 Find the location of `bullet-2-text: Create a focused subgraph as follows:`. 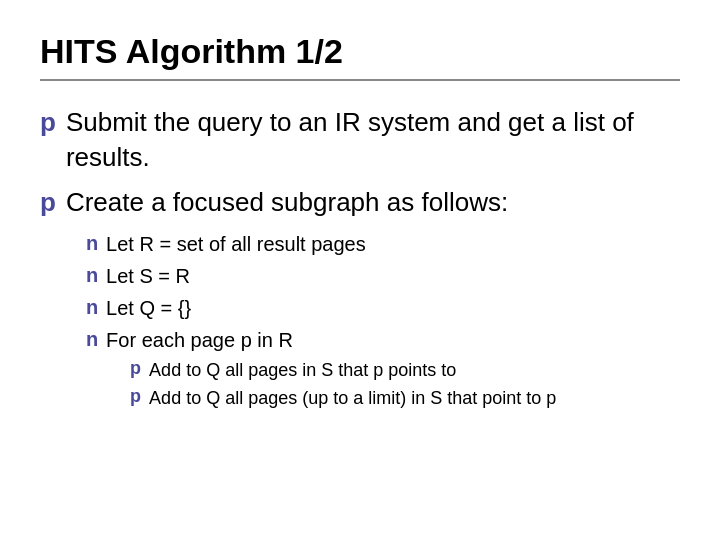

bullet-2-text: Create a focused subgraph as follows: is located at coordinates (287, 202).